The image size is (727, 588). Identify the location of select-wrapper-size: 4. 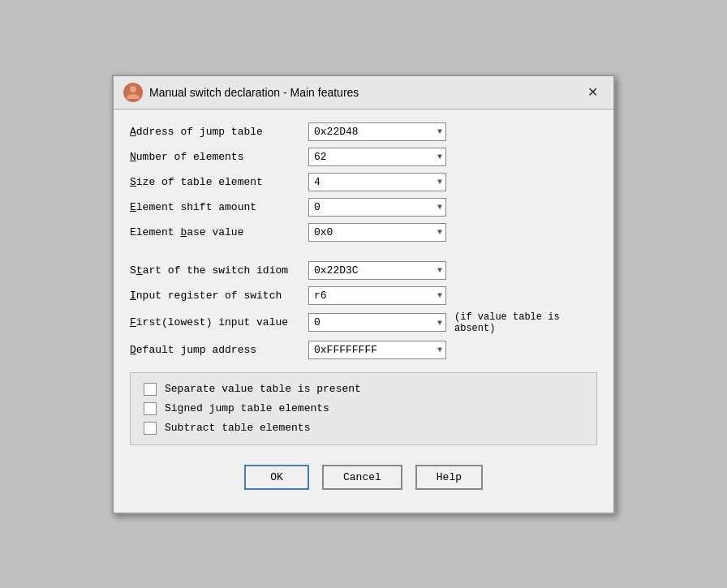
(377, 182).